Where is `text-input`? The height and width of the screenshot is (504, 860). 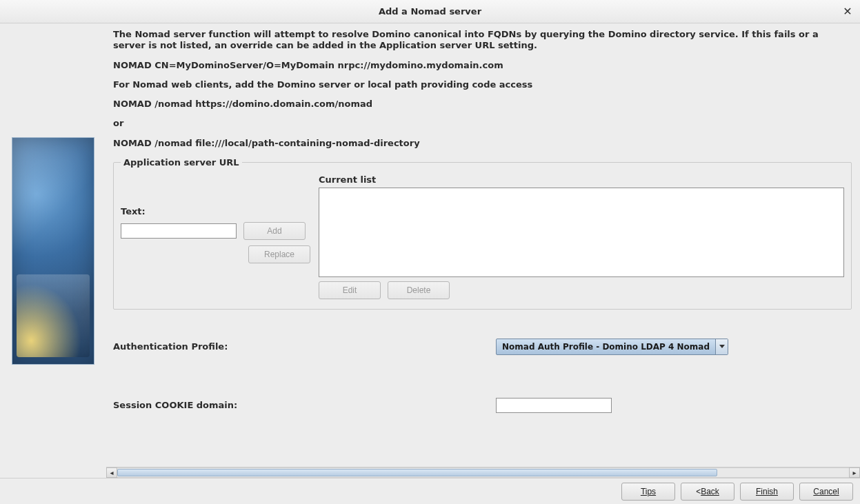
text-input is located at coordinates (179, 231).